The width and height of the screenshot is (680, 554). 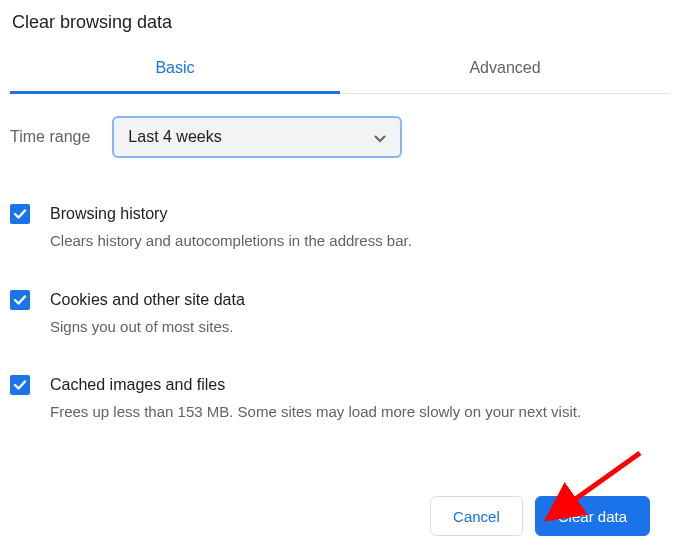 I want to click on dialog-footer: Cancel Clear data, so click(x=540, y=516).